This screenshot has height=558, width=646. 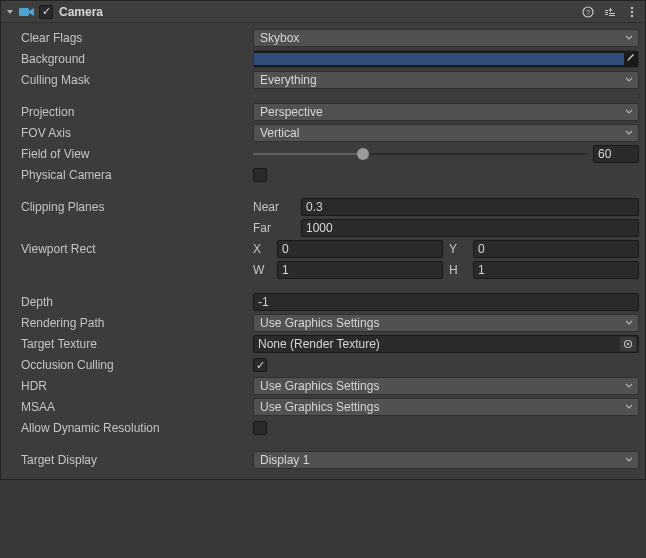 I want to click on occlusion-culling-checkbox, so click(x=260, y=365).